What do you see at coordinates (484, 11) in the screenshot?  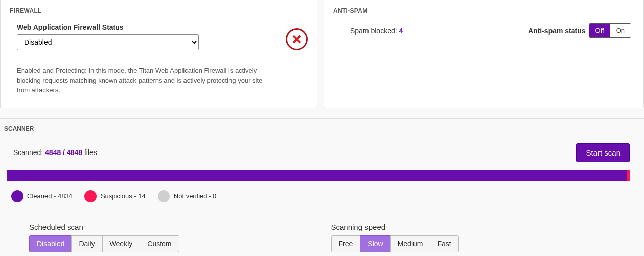 I see `antispam-title: ANTI-SPAM` at bounding box center [484, 11].